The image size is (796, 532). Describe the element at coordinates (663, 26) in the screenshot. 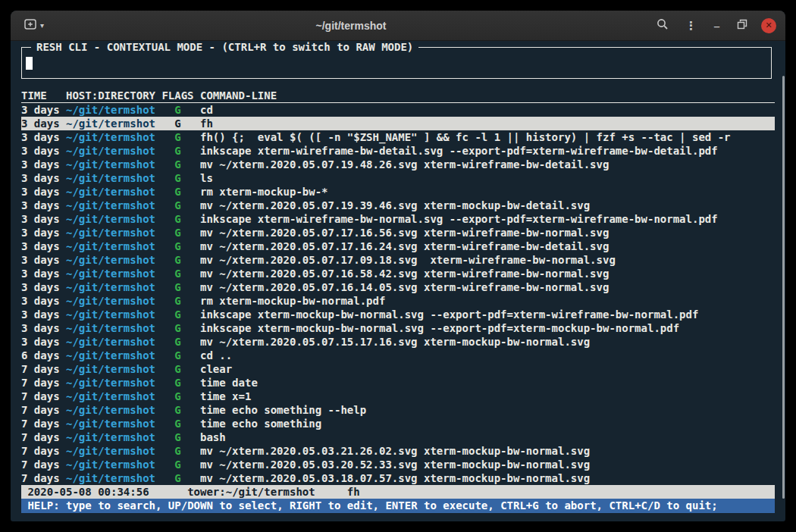

I see `search-icon` at that location.